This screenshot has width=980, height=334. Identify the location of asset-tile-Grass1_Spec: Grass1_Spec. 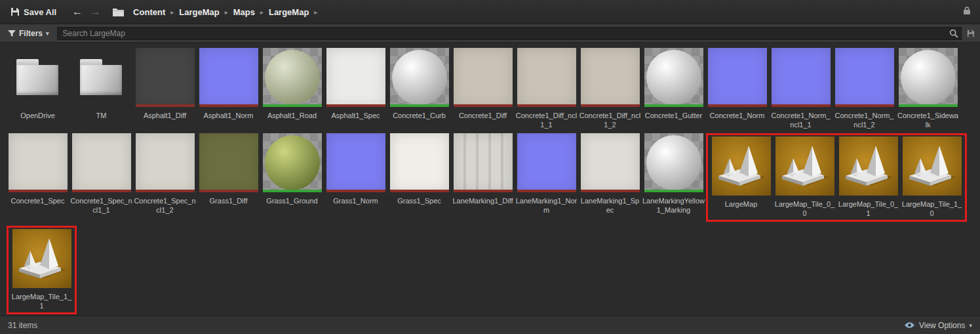
(420, 174).